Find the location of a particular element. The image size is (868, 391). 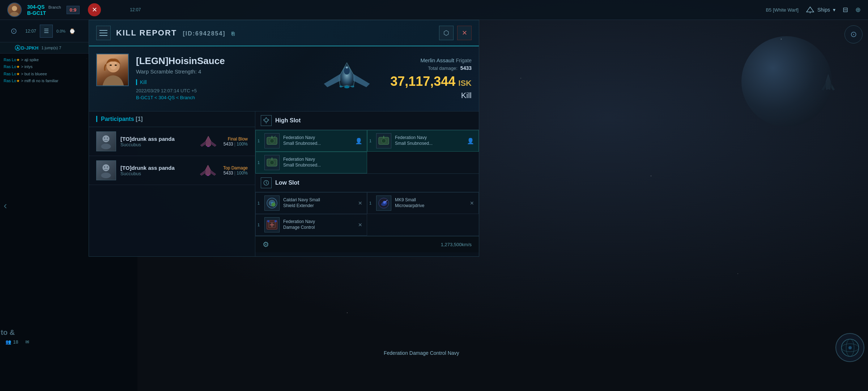

participant-row: [TO]drunk ass panda Succubus Top Da is located at coordinates (172, 171).